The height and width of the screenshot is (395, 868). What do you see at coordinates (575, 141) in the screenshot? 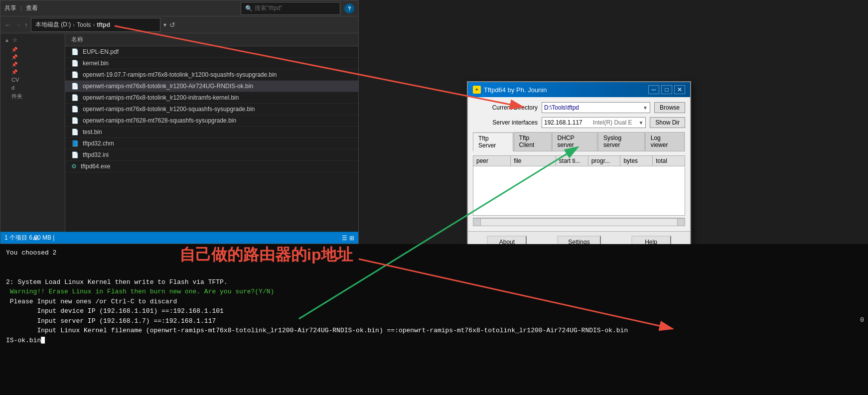
I see `tab-dhcp-server: DHCP server` at bounding box center [575, 141].